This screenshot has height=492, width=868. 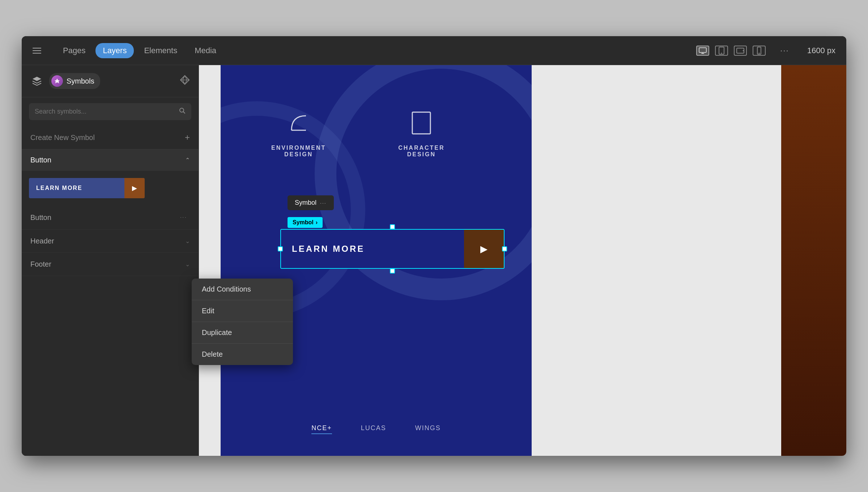 I want to click on context-menu-item-duplicate: Duplicate, so click(x=242, y=333).